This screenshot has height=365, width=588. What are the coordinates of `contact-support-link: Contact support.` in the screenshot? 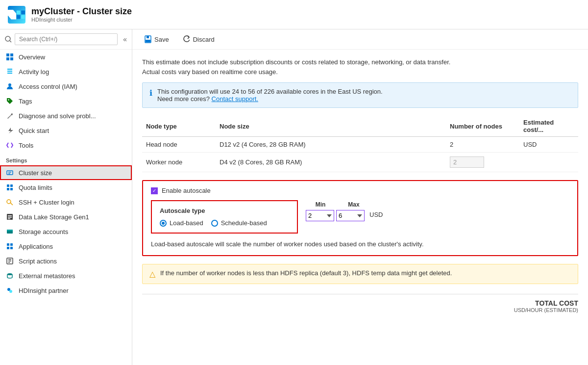 It's located at (235, 99).